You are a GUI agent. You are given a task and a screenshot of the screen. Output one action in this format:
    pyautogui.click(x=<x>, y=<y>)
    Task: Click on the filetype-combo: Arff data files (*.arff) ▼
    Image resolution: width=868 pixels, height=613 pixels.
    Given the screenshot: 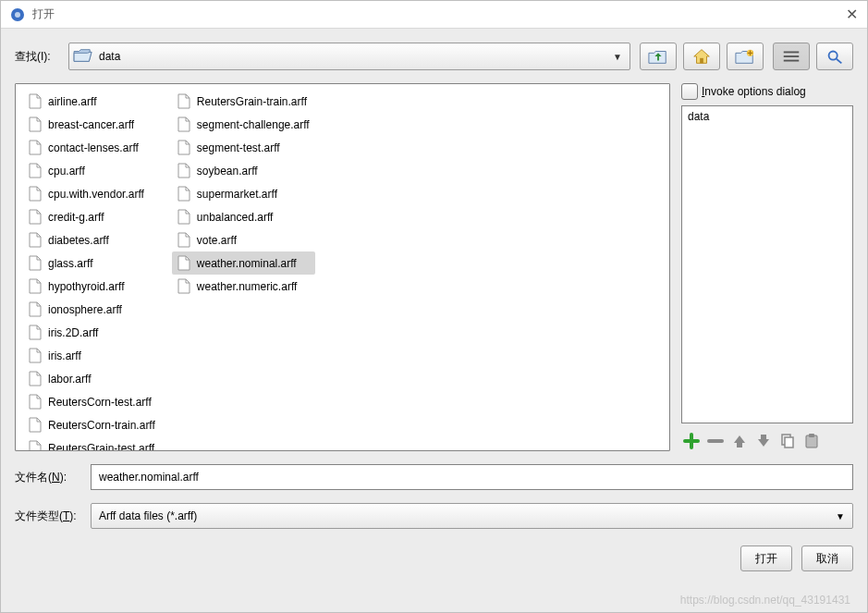 What is the action you would take?
    pyautogui.click(x=471, y=516)
    